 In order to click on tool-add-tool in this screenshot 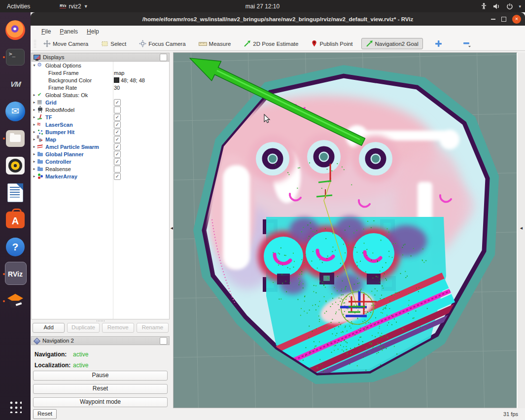, I will do `click(439, 43)`.